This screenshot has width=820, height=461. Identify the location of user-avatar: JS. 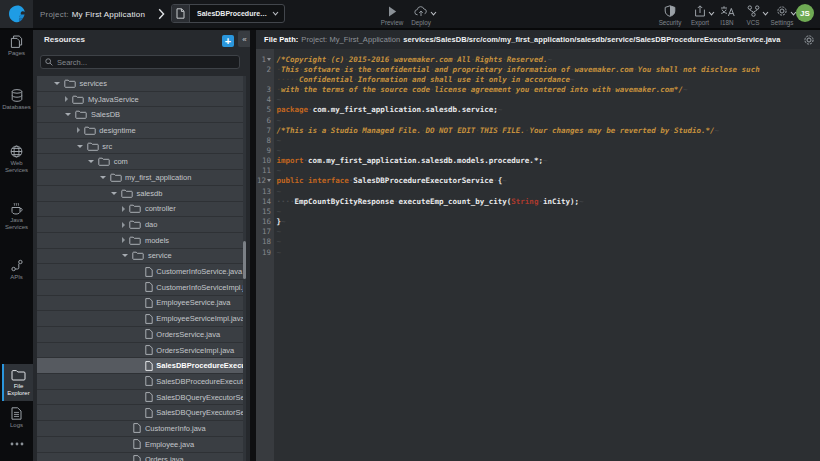
(805, 13).